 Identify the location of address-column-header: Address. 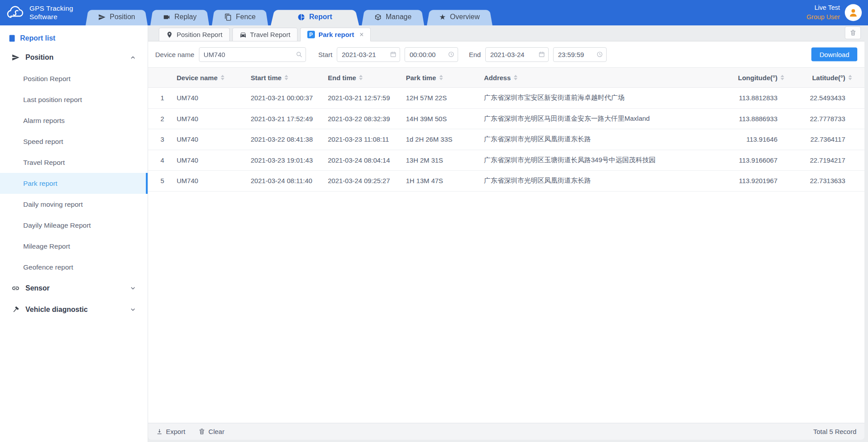
(588, 78).